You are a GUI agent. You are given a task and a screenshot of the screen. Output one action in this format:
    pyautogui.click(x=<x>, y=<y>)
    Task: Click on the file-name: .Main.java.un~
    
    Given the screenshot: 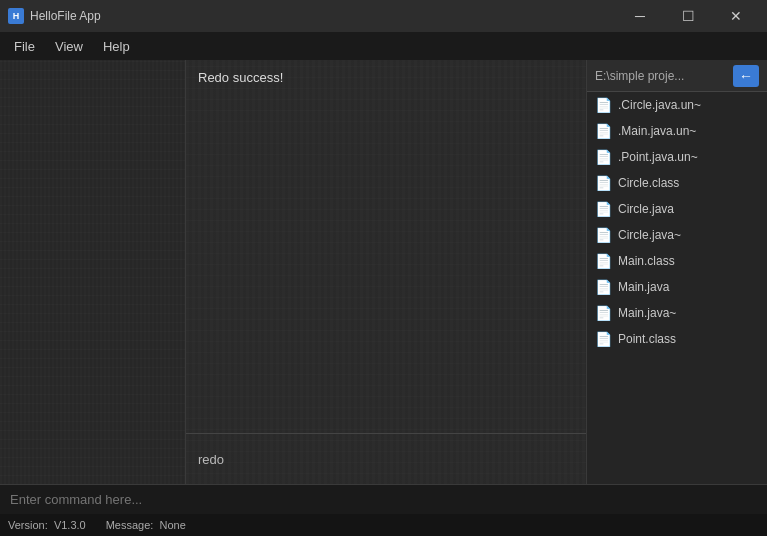 What is the action you would take?
    pyautogui.click(x=657, y=131)
    